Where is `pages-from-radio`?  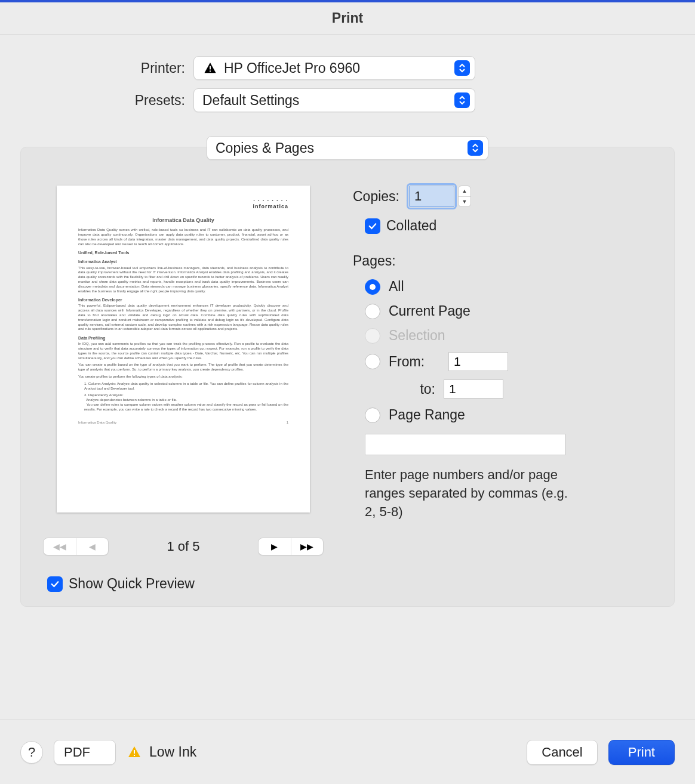 pages-from-radio is located at coordinates (373, 362).